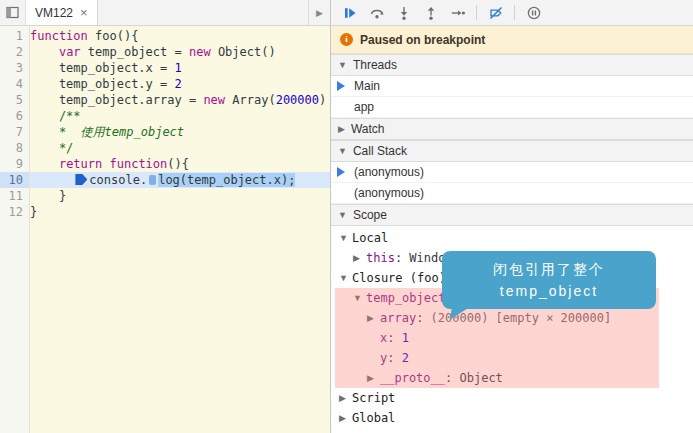  What do you see at coordinates (59, 36) in the screenshot?
I see `code-token: function` at bounding box center [59, 36].